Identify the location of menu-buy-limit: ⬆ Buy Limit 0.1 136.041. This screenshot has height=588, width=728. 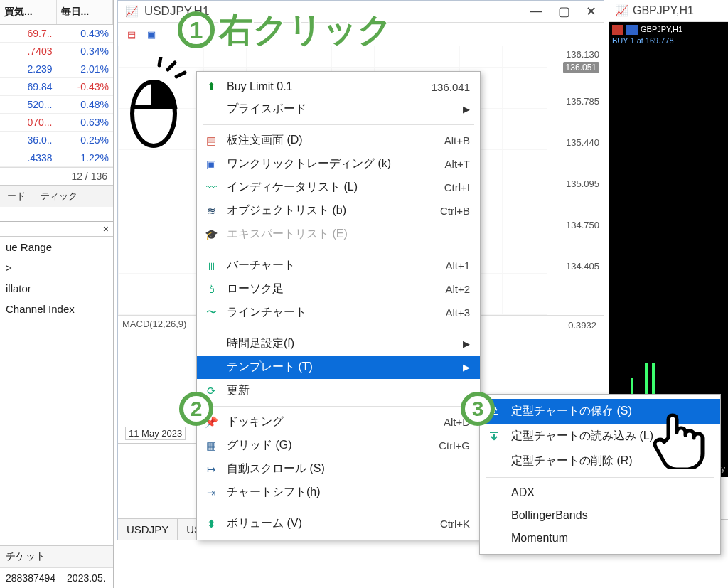
(338, 87).